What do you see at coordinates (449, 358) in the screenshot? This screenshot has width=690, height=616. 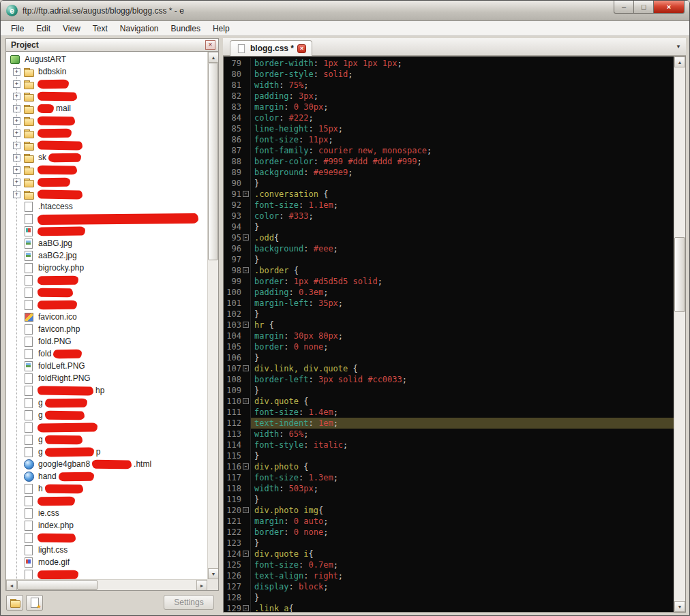 I see `code-line-106: 106}` at bounding box center [449, 358].